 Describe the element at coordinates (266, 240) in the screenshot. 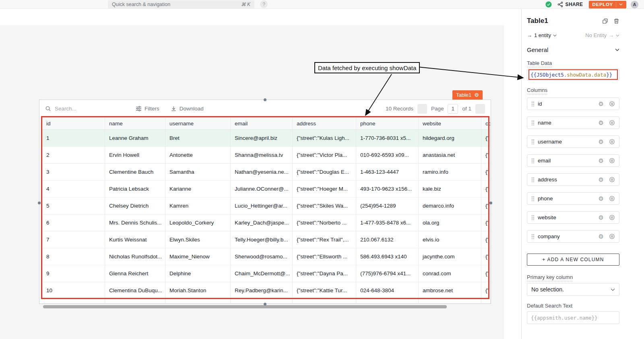

I see `table-row: 7Kurtis WeissnatElwyn.SkilesTelly.Hoeger…` at that location.